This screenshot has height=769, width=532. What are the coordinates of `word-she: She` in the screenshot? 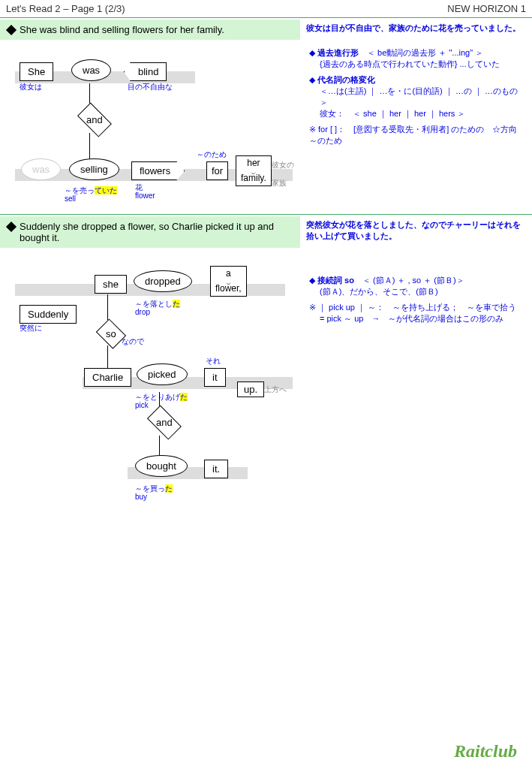 It's located at (36, 72).